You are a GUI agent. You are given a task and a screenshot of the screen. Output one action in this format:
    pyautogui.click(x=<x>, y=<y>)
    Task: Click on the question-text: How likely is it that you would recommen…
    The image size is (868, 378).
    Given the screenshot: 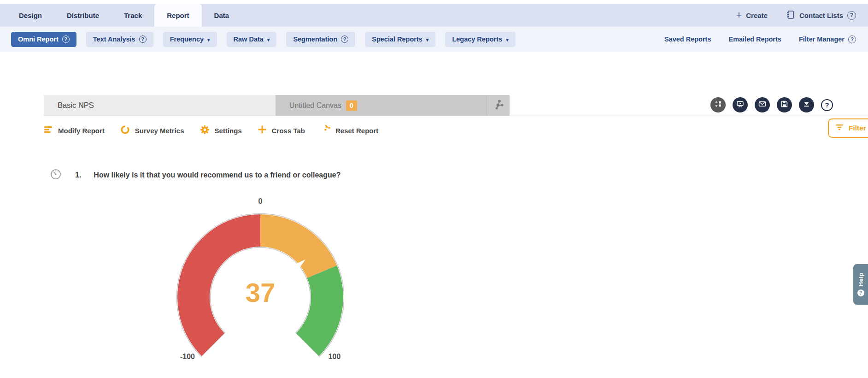 What is the action you would take?
    pyautogui.click(x=217, y=175)
    